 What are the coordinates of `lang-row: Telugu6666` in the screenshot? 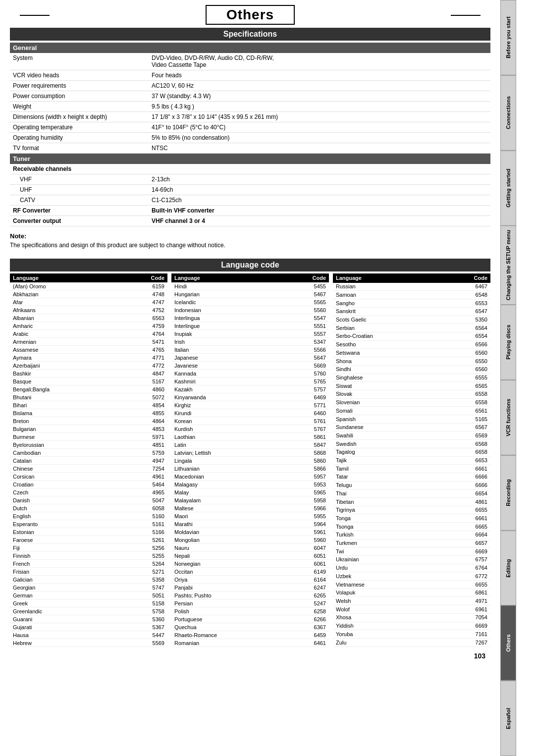 It's located at (412, 486).